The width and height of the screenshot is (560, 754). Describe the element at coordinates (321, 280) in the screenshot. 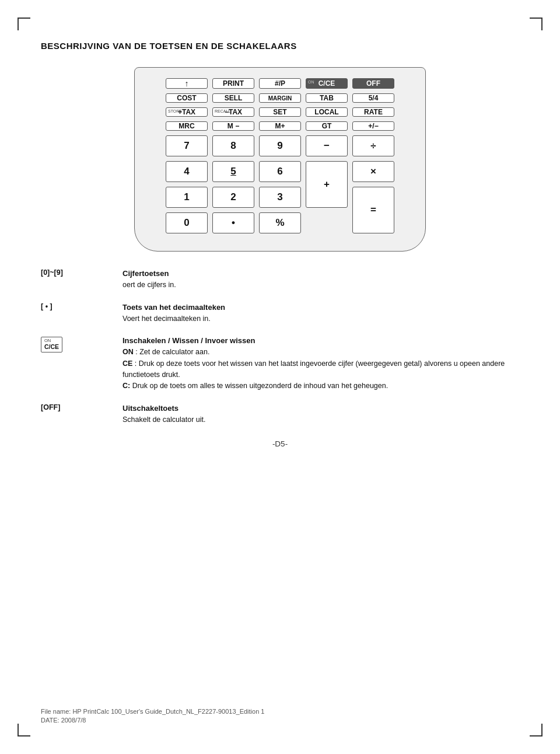

I see `desc-content-digits: Cijfertoetsen oert de cijfers in.` at that location.